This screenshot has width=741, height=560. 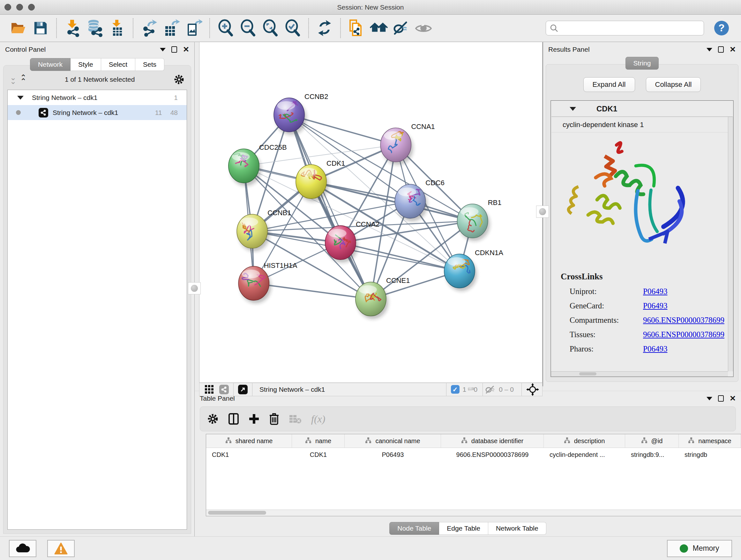 What do you see at coordinates (639, 374) in the screenshot?
I see `results-horizontal-scrollbar` at bounding box center [639, 374].